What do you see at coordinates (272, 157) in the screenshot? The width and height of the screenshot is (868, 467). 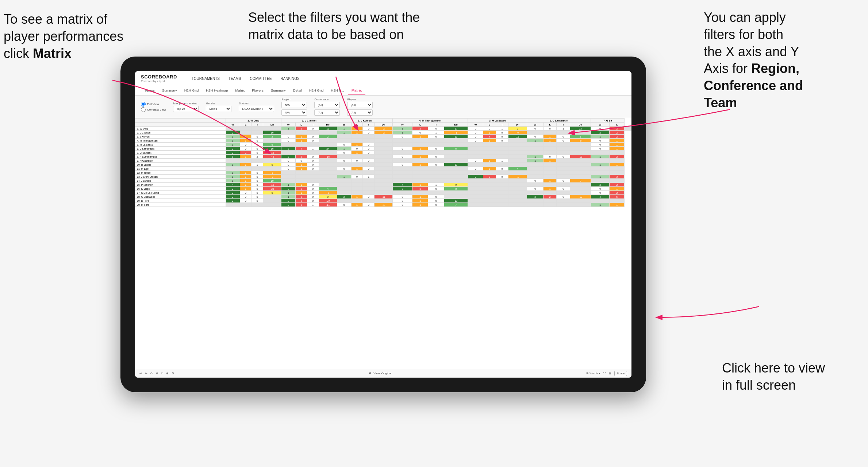 I see `matrix-cell: -48` at bounding box center [272, 157].